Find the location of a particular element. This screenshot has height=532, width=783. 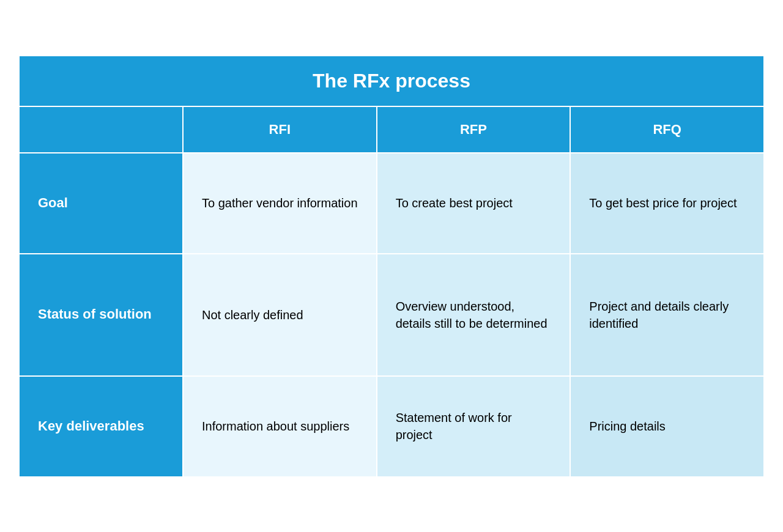

title-row: The RFx process is located at coordinates (392, 81).